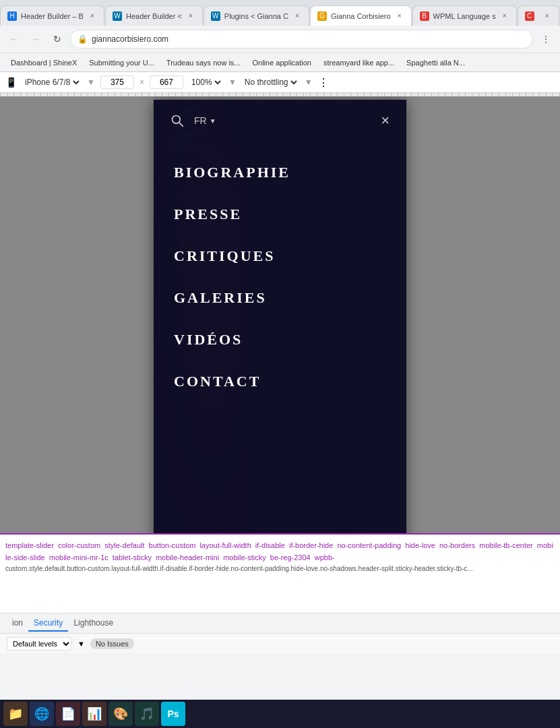 The width and height of the screenshot is (560, 728). I want to click on device-icon: 📱, so click(11, 82).